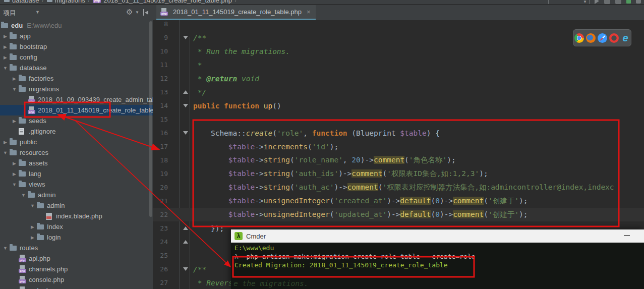  What do you see at coordinates (77, 216) in the screenshot?
I see `tree-item: index.blade.php` at bounding box center [77, 216].